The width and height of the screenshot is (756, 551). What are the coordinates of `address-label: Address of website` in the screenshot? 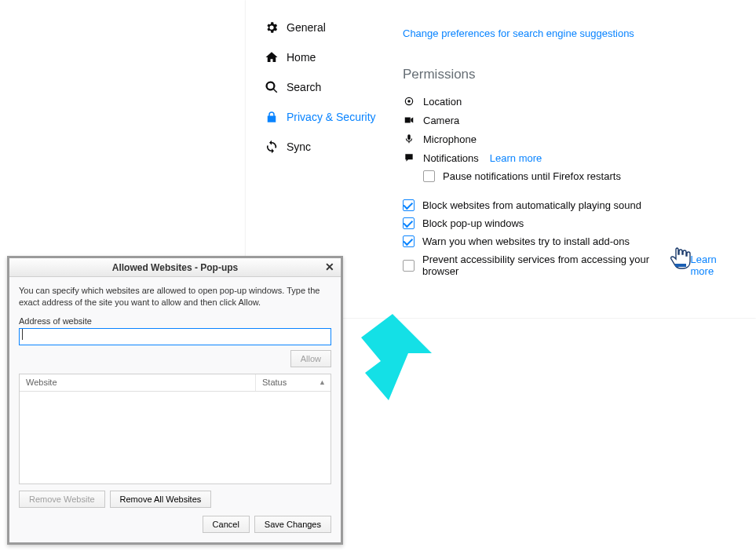 It's located at (175, 321).